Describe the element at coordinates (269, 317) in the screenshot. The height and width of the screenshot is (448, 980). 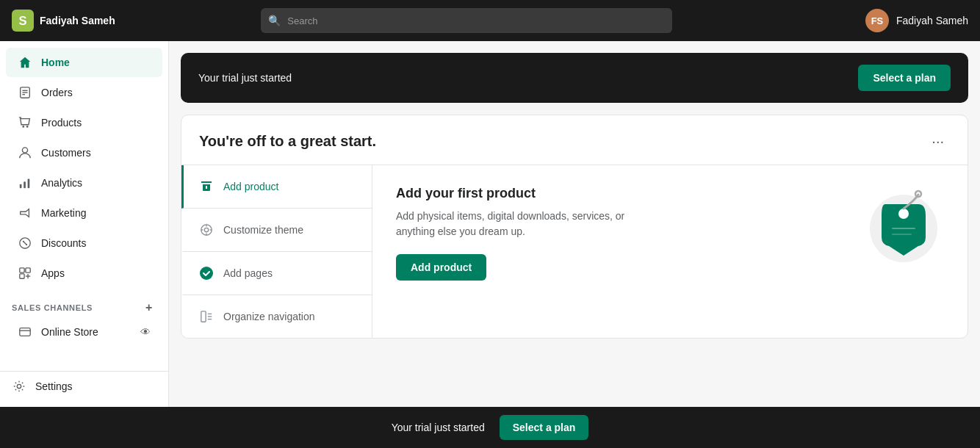
I see `step-organize-nav-label: Organize navigation` at that location.